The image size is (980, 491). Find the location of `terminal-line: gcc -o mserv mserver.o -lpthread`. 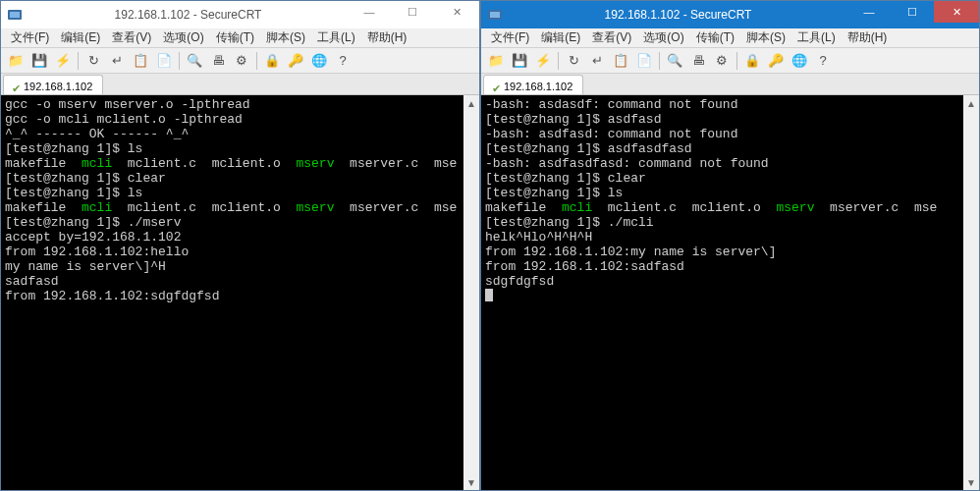

terminal-line: gcc -o mserv mserver.o -lpthread is located at coordinates (240, 104).